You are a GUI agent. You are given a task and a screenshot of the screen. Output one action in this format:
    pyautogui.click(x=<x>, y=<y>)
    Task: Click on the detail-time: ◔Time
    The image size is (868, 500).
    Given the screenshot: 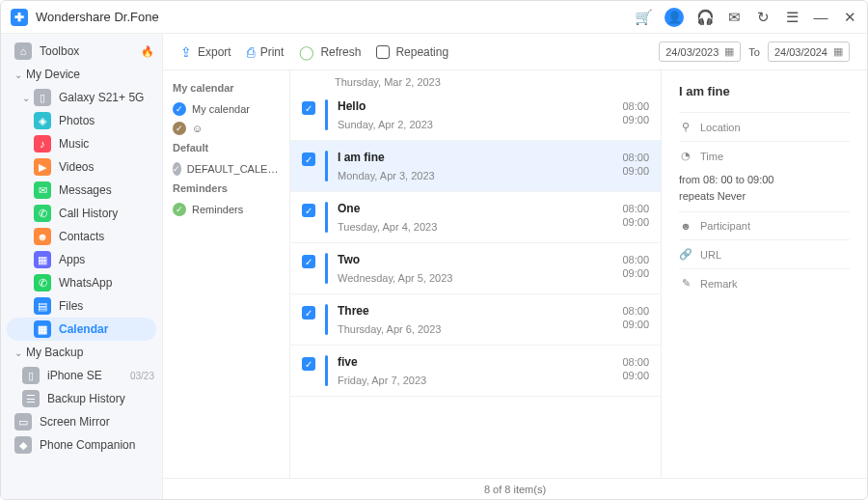 What is the action you would take?
    pyautogui.click(x=764, y=155)
    